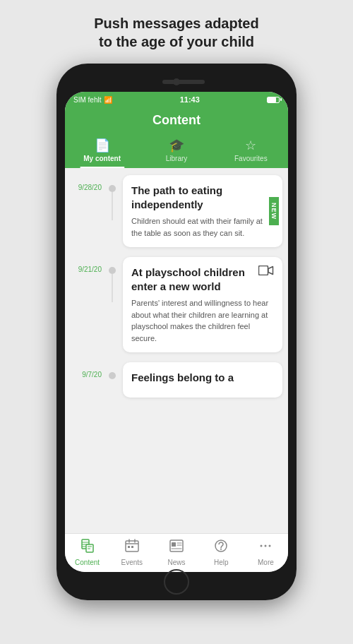 The width and height of the screenshot is (353, 644). What do you see at coordinates (102, 158) in the screenshot?
I see `tab-my-content-label: My content` at bounding box center [102, 158].